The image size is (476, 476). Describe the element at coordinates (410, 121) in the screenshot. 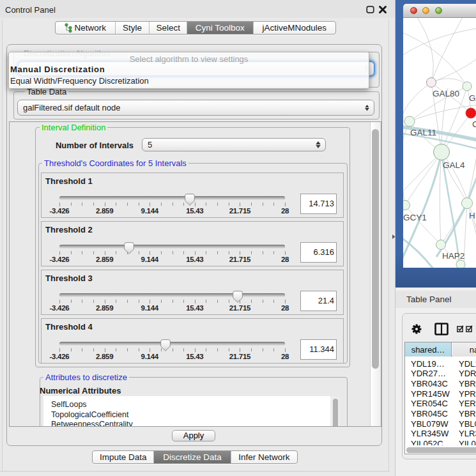

I see `network-node-gal11` at that location.